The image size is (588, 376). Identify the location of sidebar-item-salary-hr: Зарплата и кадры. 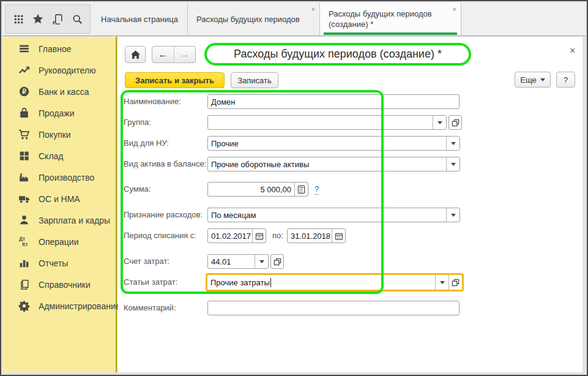
(59, 220).